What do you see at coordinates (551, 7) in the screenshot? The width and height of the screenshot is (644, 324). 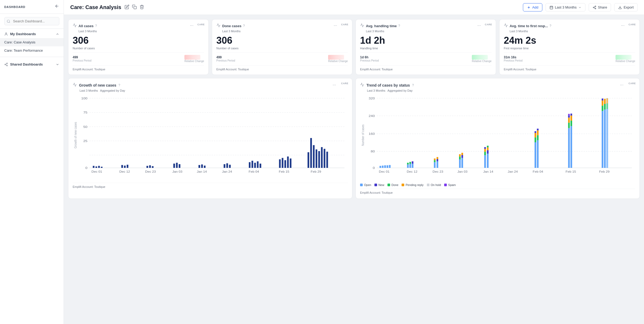 I see `calendar-icon` at bounding box center [551, 7].